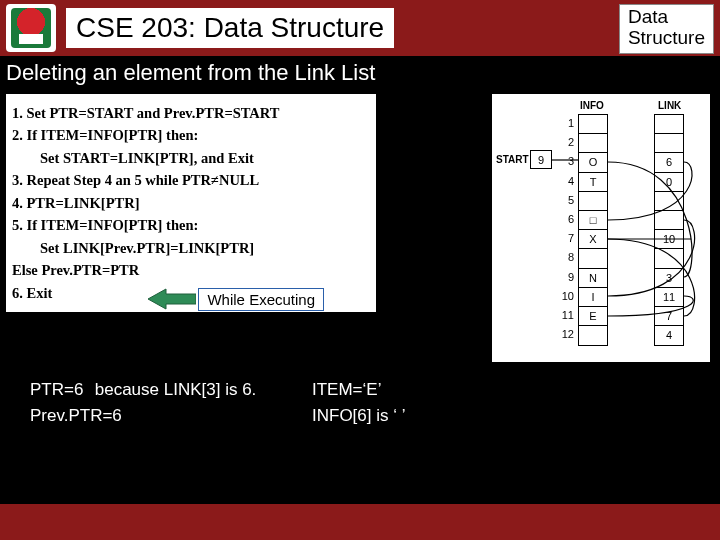  Describe the element at coordinates (191, 270) in the screenshot. I see `algo-step-5e: Else Prev.PTR=PTR` at that location.